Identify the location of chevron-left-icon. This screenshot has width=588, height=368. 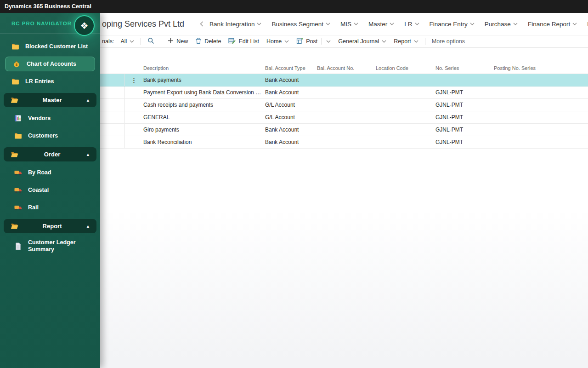
(202, 24).